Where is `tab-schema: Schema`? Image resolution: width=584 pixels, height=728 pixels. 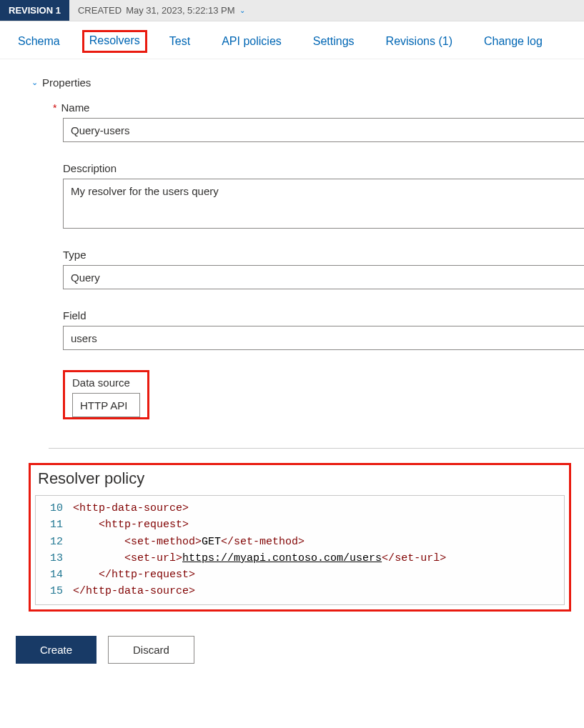 tab-schema: Schema is located at coordinates (39, 41).